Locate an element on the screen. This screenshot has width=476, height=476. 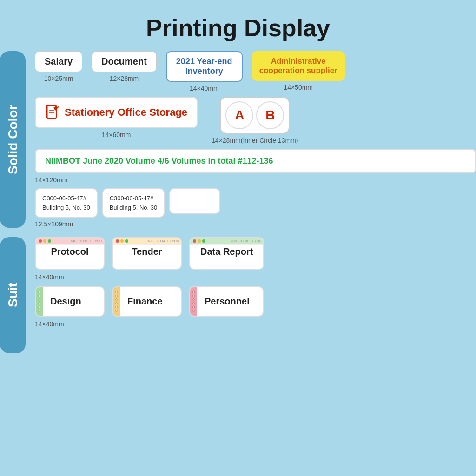
tender-wrapper: NICE TO MEET YOU Tender is located at coordinates (147, 253).